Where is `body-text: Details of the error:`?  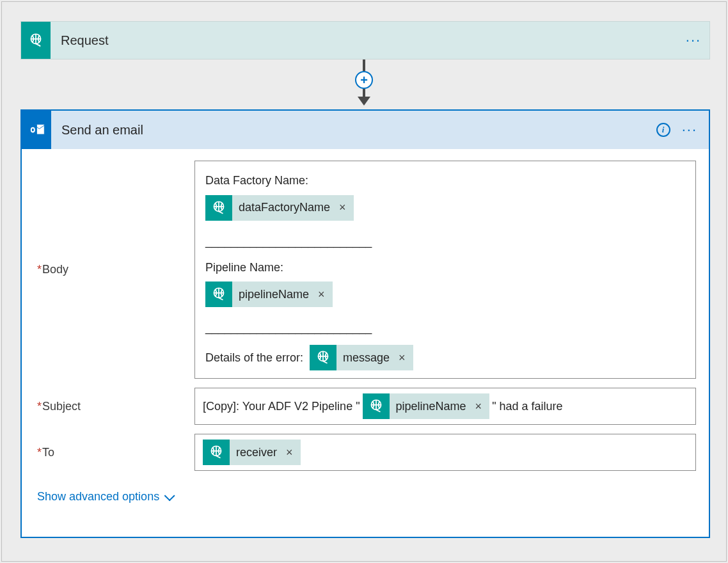
body-text: Details of the error: is located at coordinates (255, 358).